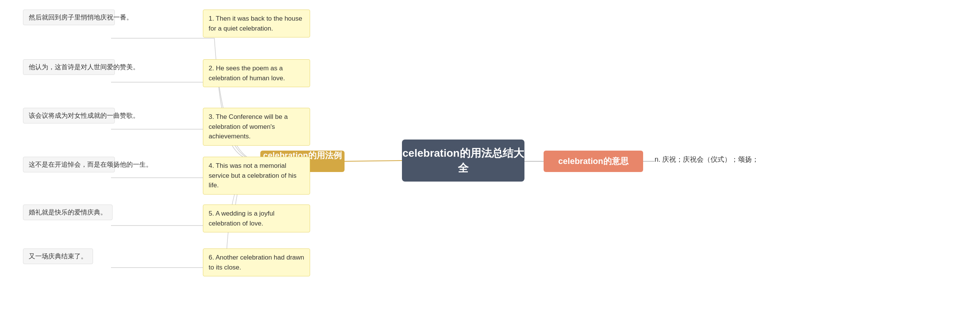 This screenshot has height=323, width=980. What do you see at coordinates (256, 176) in the screenshot?
I see `example-node-4: 4. This was not a memorial service but a…` at bounding box center [256, 176].